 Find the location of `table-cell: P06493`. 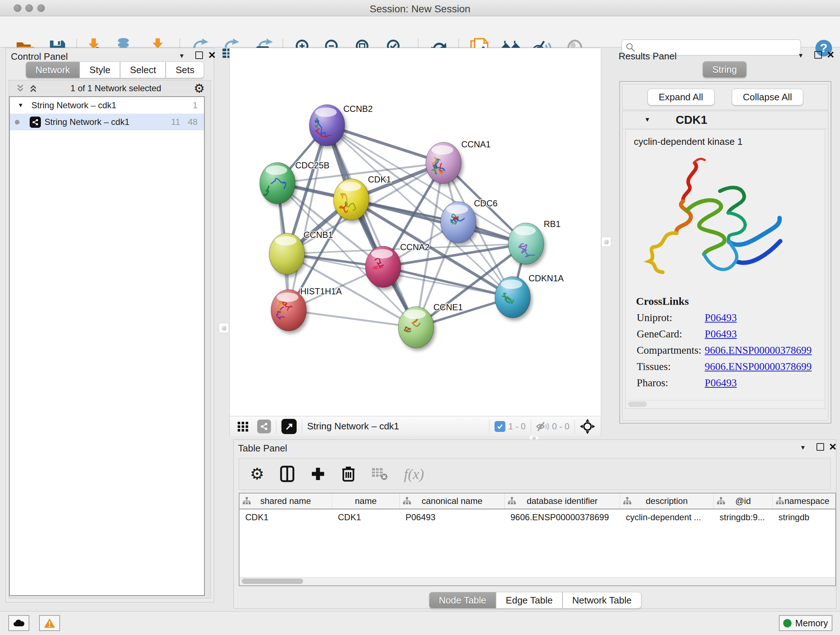

table-cell: P06493 is located at coordinates (452, 518).